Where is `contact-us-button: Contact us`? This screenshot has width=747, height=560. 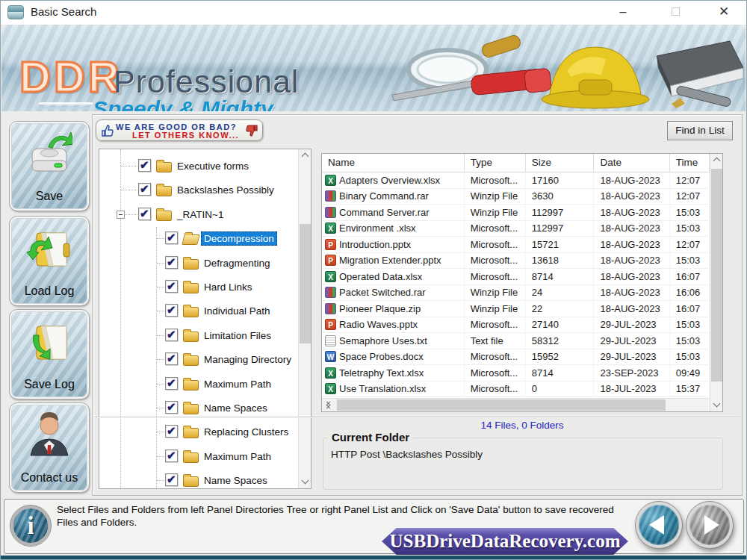
contact-us-button: Contact us is located at coordinates (49, 448).